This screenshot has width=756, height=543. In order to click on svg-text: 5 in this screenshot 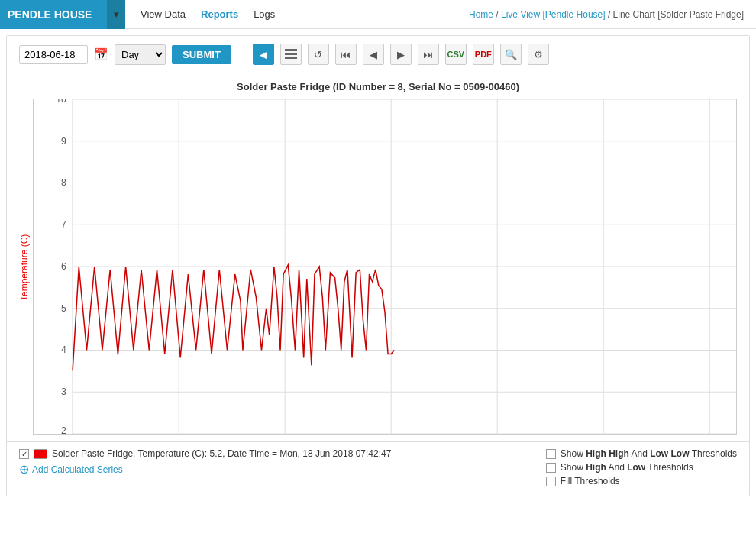, I will do `click(64, 309)`.